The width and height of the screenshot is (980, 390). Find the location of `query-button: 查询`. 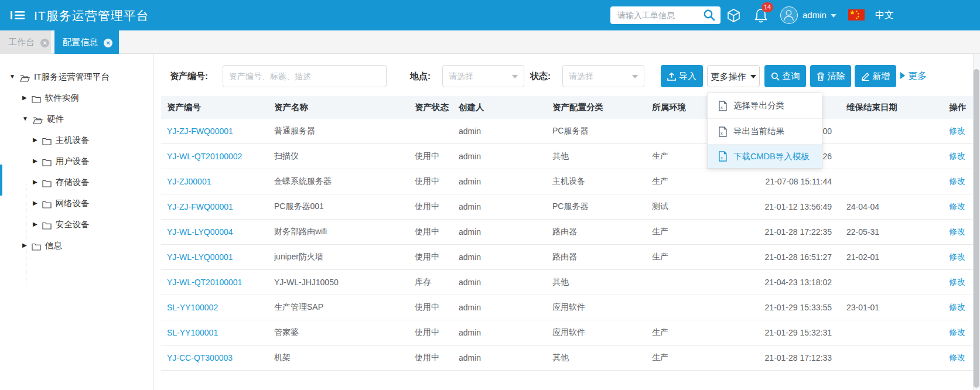

query-button: 查询 is located at coordinates (785, 76).